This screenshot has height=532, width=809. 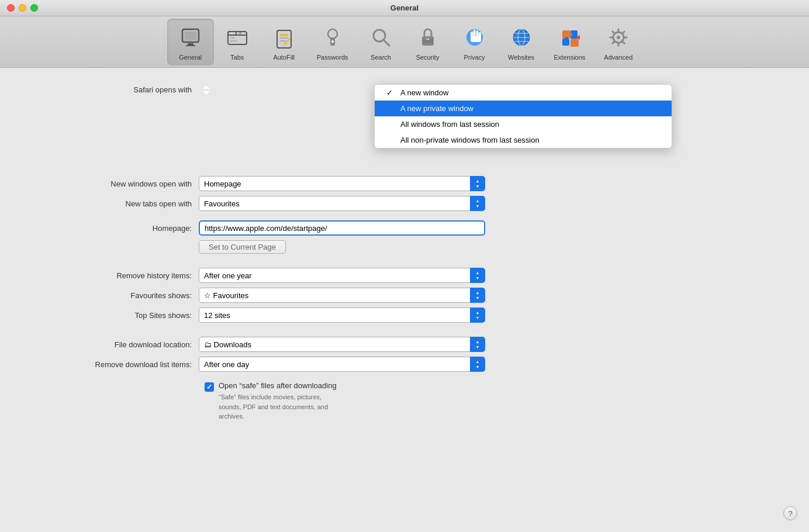 What do you see at coordinates (342, 295) in the screenshot?
I see `favourites-shows-select: ☆ Favourites` at bounding box center [342, 295].